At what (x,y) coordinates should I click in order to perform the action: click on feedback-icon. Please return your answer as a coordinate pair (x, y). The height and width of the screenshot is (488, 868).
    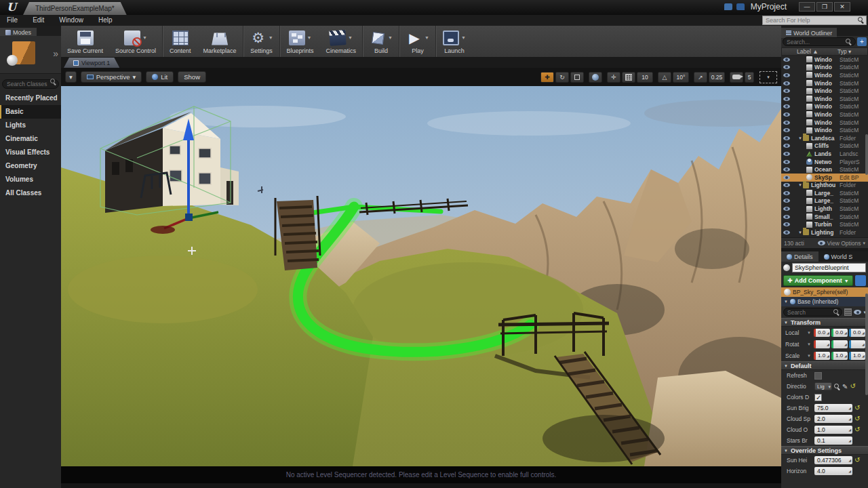
    Looking at the image, I should click on (728, 7).